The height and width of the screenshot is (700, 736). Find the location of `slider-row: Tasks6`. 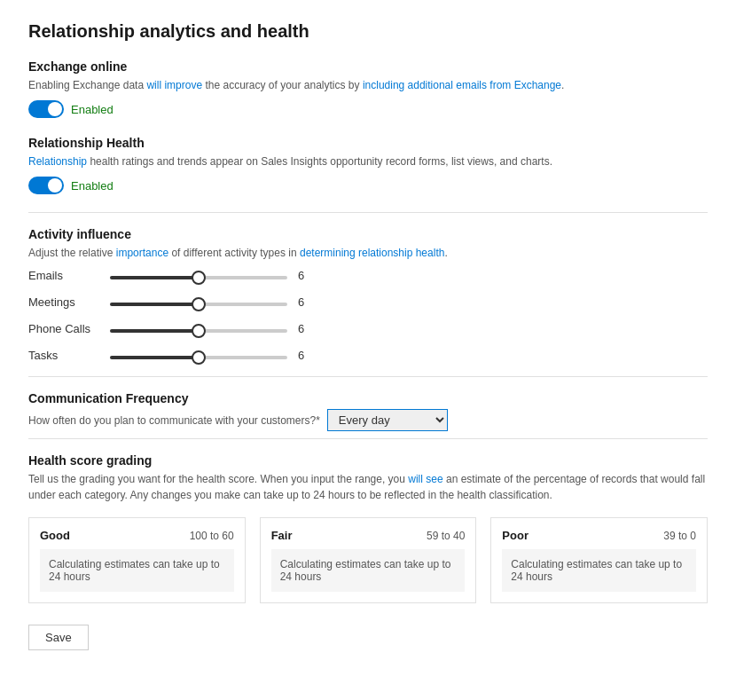

slider-row: Tasks6 is located at coordinates (368, 355).